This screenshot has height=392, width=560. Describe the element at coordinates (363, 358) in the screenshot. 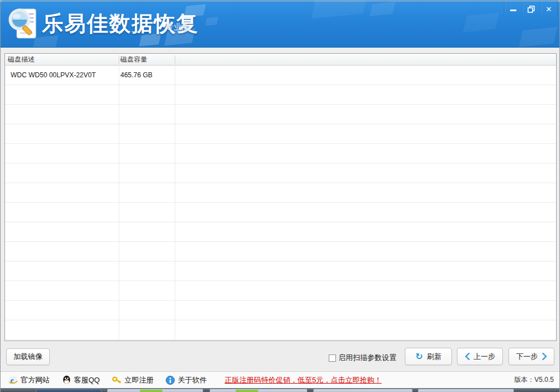

I see `scan-params-checkbox-row: 启用扫描参数设置` at that location.